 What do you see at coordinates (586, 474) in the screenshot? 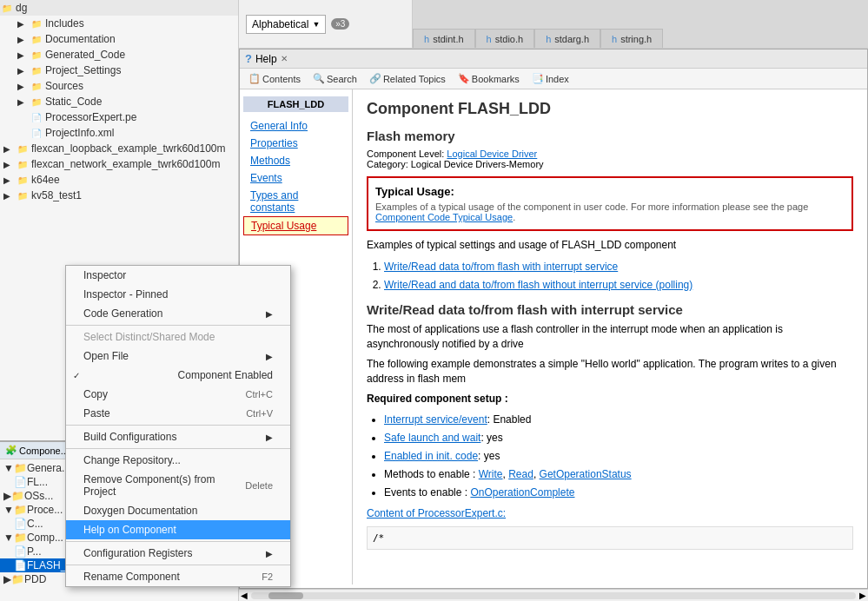
I see `setup-link-getstatus: GetOperationStatus` at bounding box center [586, 474].